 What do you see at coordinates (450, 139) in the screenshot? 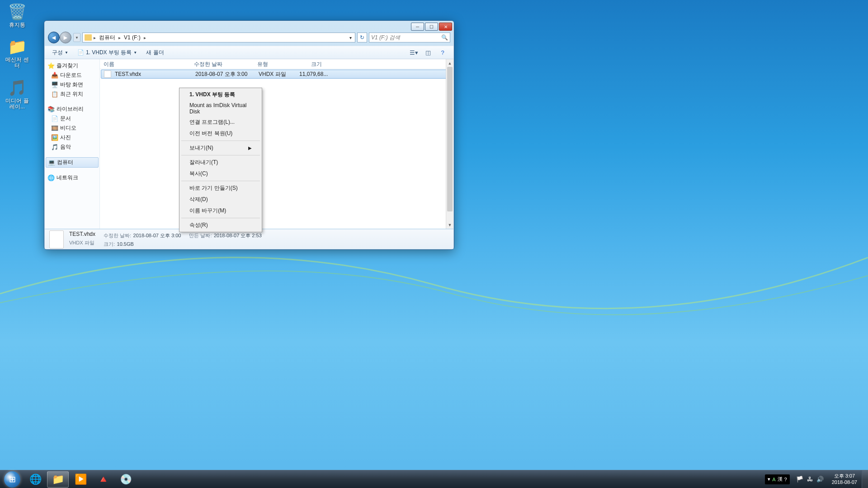
I see `scroll-thumb` at bounding box center [450, 139].